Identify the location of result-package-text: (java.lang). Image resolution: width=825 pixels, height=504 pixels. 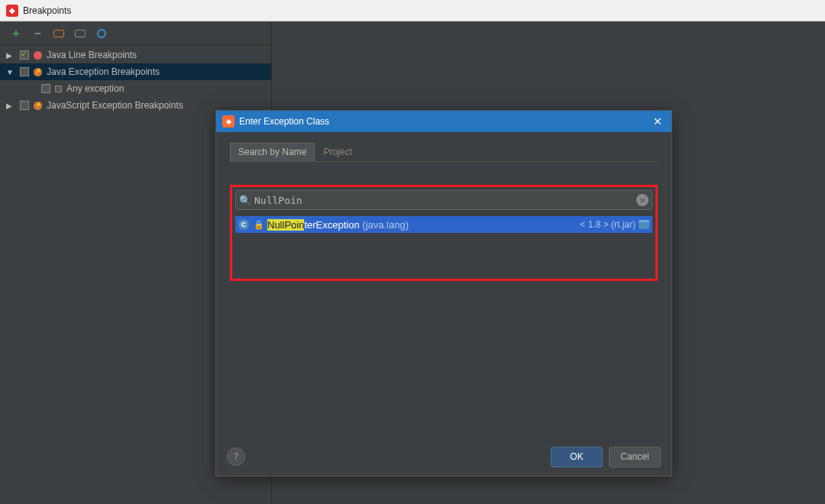
(384, 225).